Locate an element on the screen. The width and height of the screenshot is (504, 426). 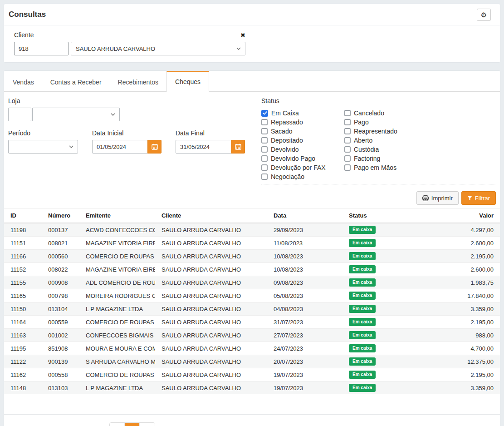
loja-select is located at coordinates (76, 114).